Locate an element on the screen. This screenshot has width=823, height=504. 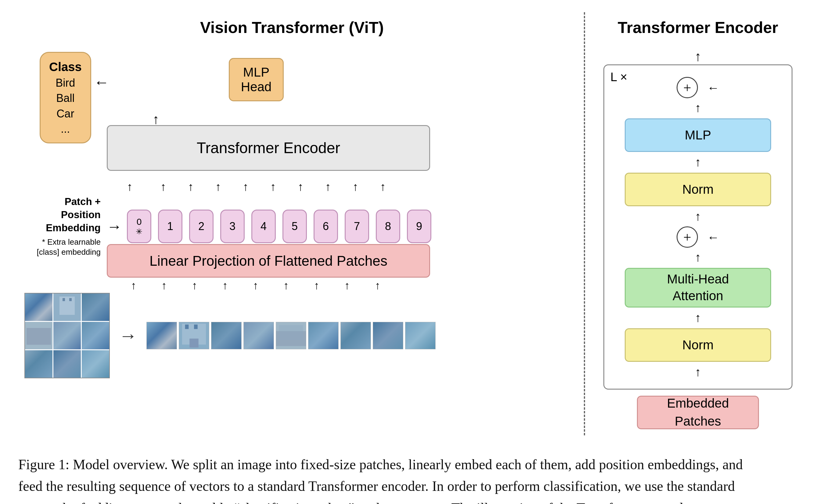
token-7: 7 is located at coordinates (357, 226).